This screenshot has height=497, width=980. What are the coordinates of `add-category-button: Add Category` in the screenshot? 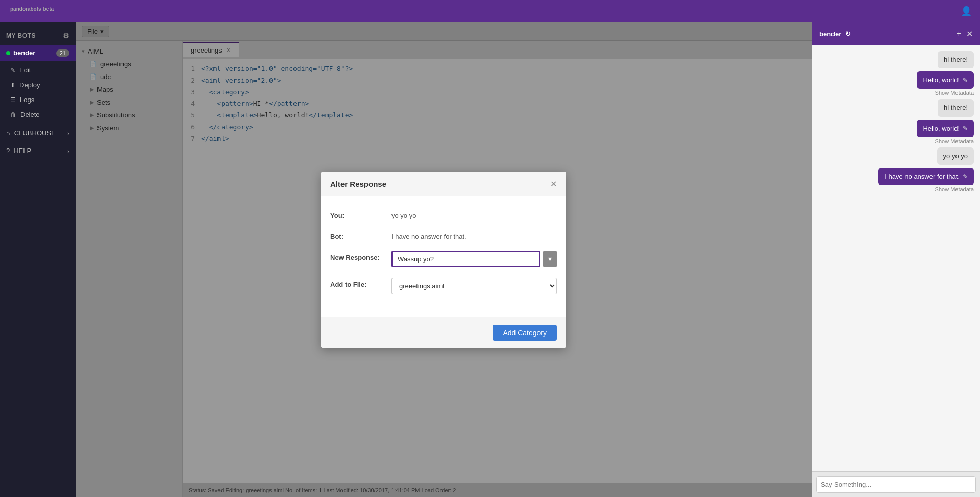 It's located at (525, 333).